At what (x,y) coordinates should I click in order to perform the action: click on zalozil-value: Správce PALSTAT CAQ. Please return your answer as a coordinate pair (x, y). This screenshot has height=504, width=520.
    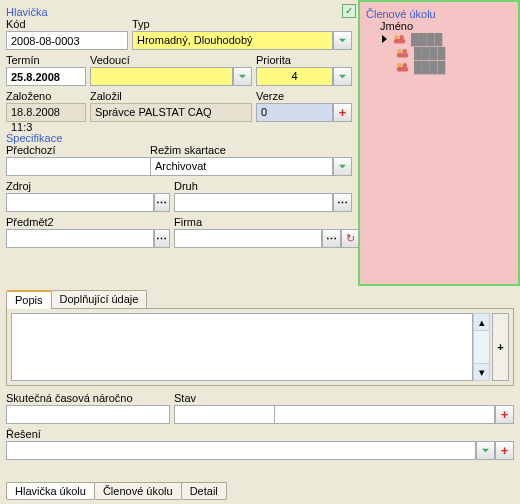
    Looking at the image, I should click on (171, 112).